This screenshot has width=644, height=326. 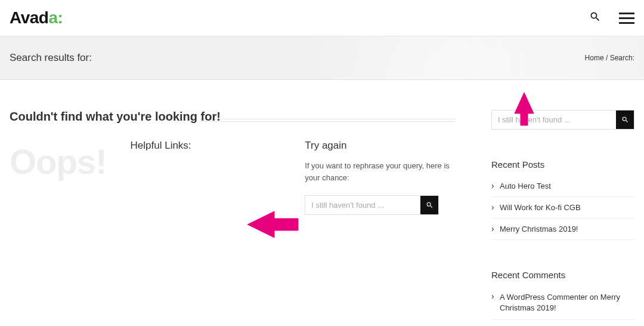 I want to click on recent-comments-list: A WordPress Commenter on Merry Christmas…, so click(x=563, y=303).